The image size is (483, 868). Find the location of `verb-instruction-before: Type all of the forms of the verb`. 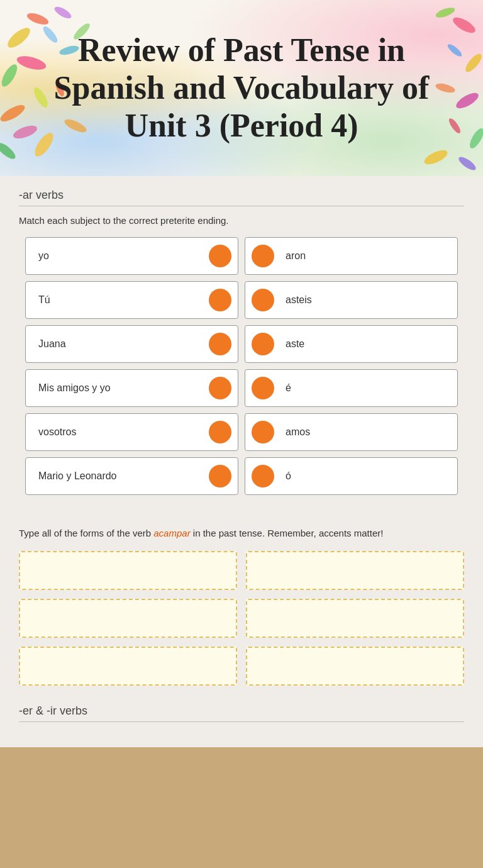

verb-instruction-before: Type all of the forms of the verb is located at coordinates (86, 533).